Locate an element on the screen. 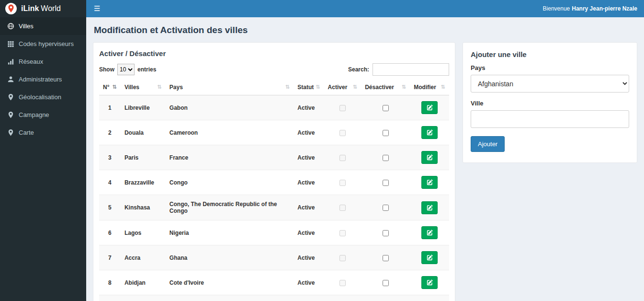  sidebar-item-label: Codes hyperviseurs is located at coordinates (46, 44).